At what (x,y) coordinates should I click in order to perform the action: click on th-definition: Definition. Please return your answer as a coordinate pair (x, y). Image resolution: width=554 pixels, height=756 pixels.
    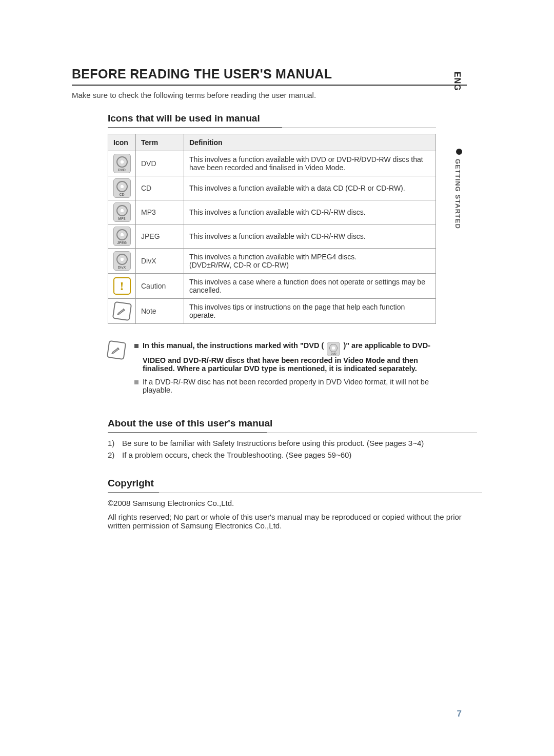
    Looking at the image, I should click on (310, 142).